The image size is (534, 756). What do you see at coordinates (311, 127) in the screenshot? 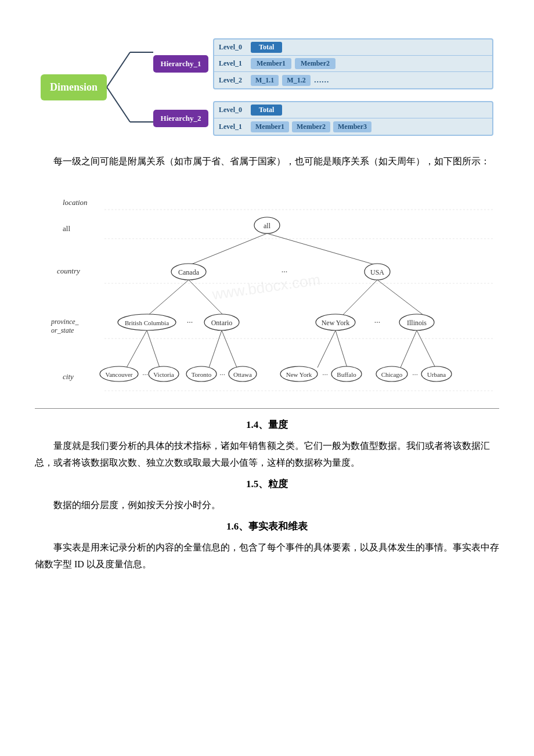
I see `h2-level1-cells: Member1 Member2 Member3` at bounding box center [311, 127].